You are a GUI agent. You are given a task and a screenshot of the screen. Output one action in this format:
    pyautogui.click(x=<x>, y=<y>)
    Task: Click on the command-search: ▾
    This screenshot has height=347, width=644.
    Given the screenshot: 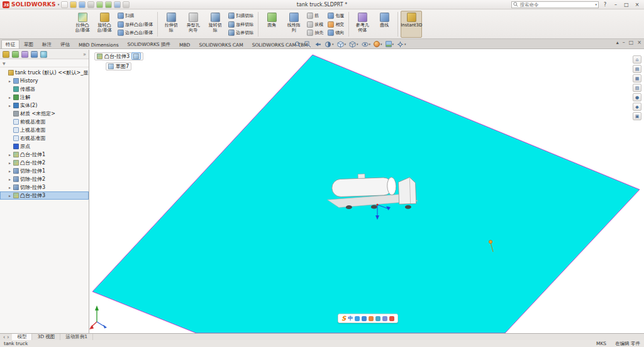 What is the action you would take?
    pyautogui.click(x=555, y=5)
    